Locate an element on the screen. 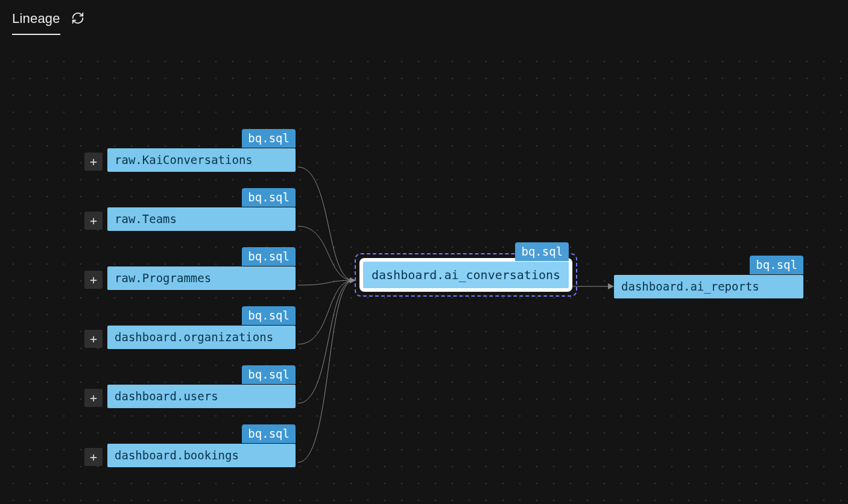 The width and height of the screenshot is (848, 504). node-label: dashboard.ai_conversations is located at coordinates (466, 275).